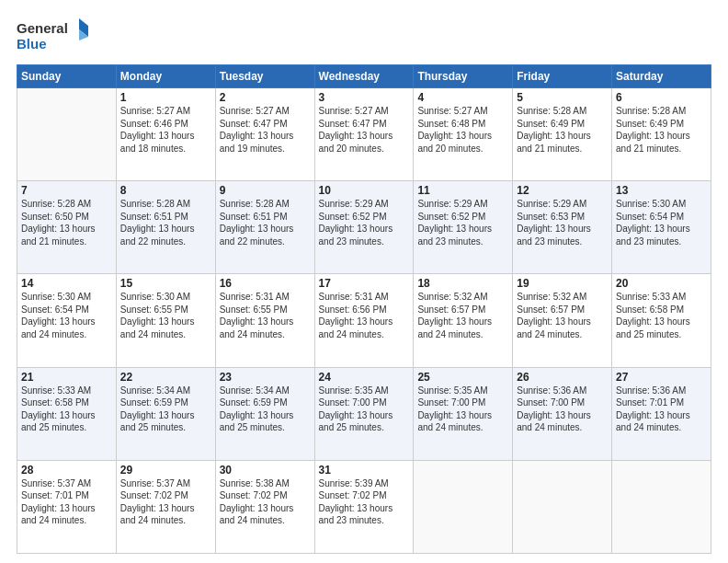 The height and width of the screenshot is (563, 728). What do you see at coordinates (662, 409) in the screenshot?
I see `day-info: Sunrise: 5:36 AMSunset: 7:01 PMDaylight:…` at bounding box center [662, 409].